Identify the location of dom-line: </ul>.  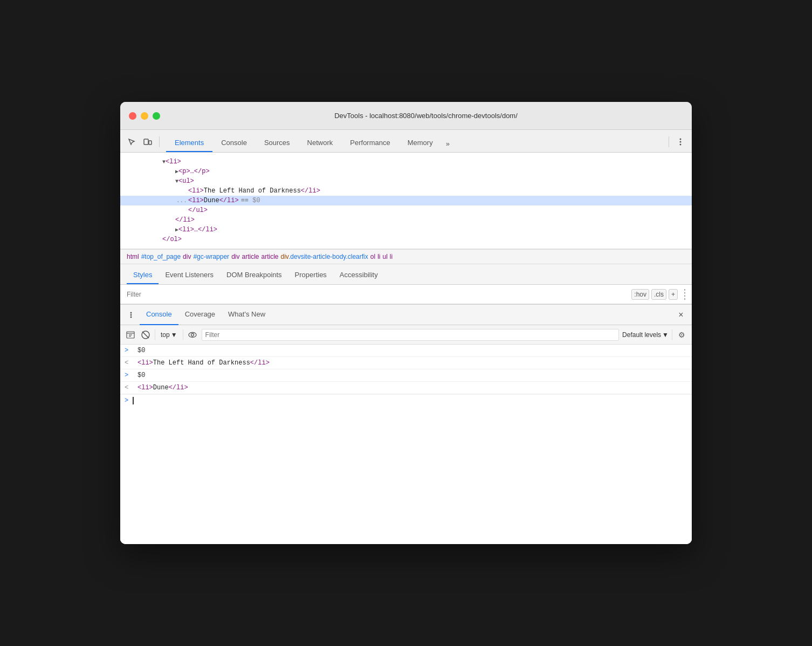
(406, 210).